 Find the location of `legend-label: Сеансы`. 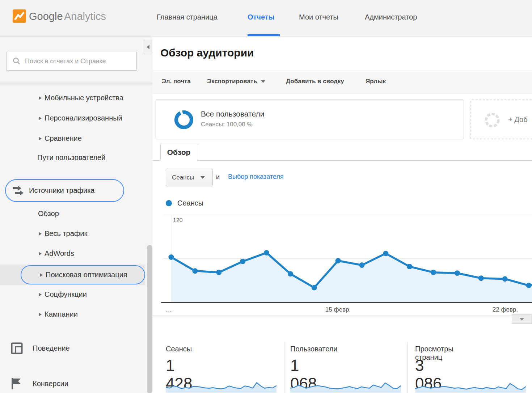

legend-label: Сеансы is located at coordinates (190, 203).